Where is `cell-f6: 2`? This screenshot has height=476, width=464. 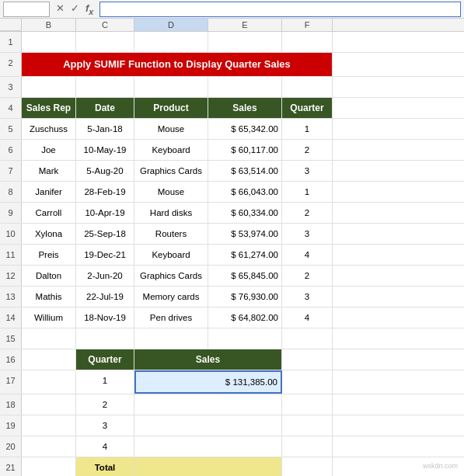
cell-f6: 2 is located at coordinates (308, 150).